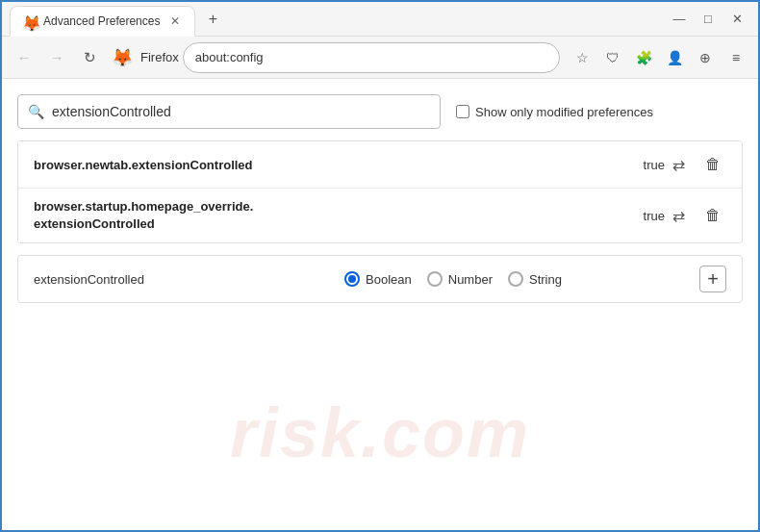 The height and width of the screenshot is (532, 760). What do you see at coordinates (708, 19) in the screenshot?
I see `window-controls: — □ ✕` at bounding box center [708, 19].